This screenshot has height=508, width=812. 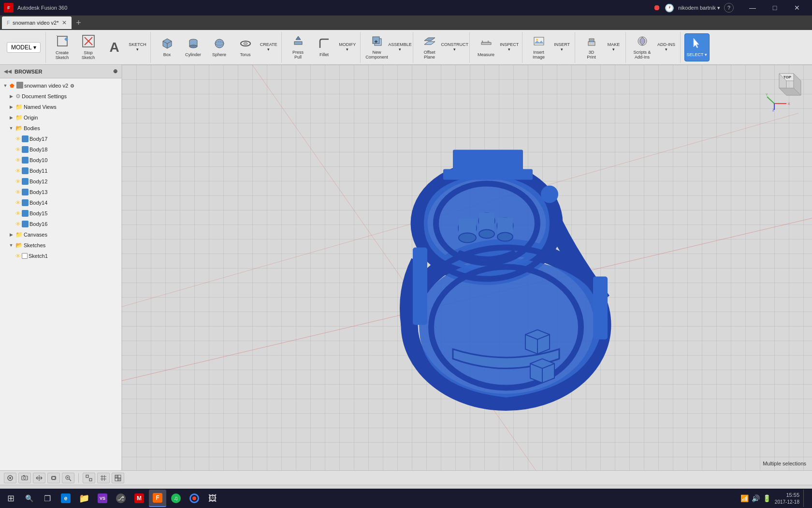 What do you see at coordinates (246, 47) in the screenshot?
I see `torus-btn: Torus` at bounding box center [246, 47].